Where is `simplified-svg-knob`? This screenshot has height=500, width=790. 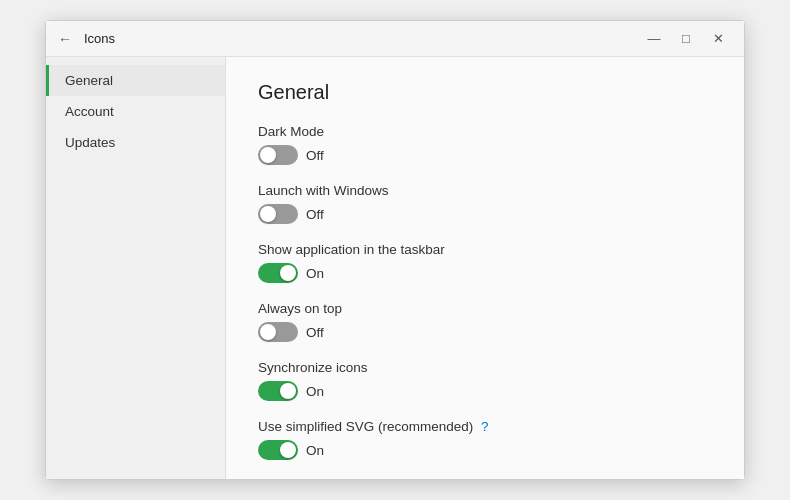
simplified-svg-knob is located at coordinates (288, 450).